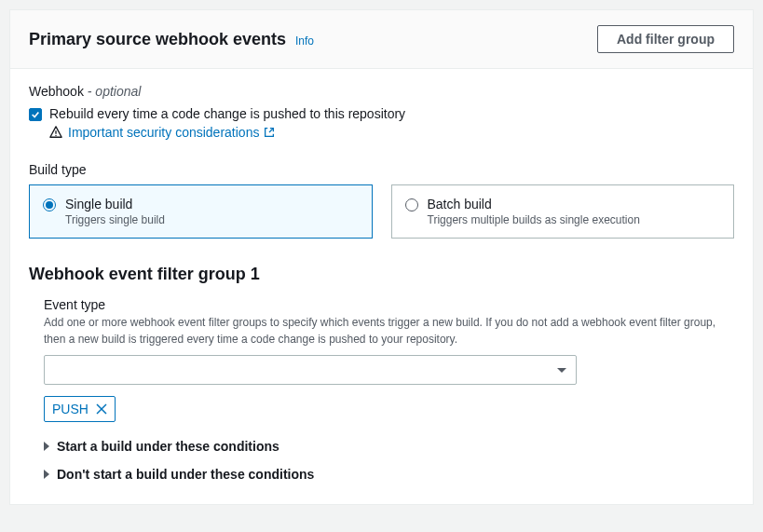  Describe the element at coordinates (80, 409) in the screenshot. I see `event-type-tag-push: PUSH` at that location.